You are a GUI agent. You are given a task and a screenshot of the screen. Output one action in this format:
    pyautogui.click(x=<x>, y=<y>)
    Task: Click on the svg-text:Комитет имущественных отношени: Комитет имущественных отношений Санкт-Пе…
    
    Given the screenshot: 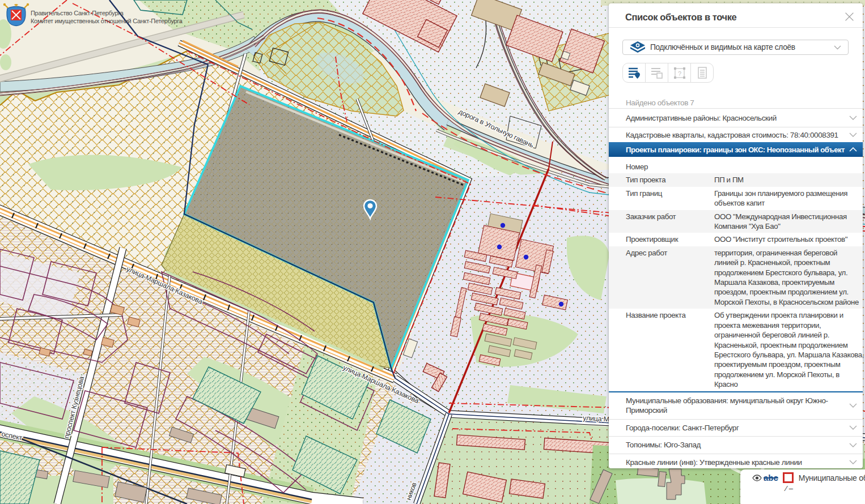 What is the action you would take?
    pyautogui.click(x=107, y=21)
    